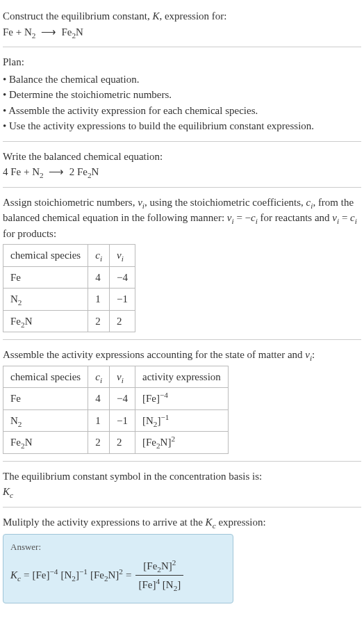  What do you see at coordinates (241, 522) in the screenshot?
I see `text: expression:` at bounding box center [241, 522].